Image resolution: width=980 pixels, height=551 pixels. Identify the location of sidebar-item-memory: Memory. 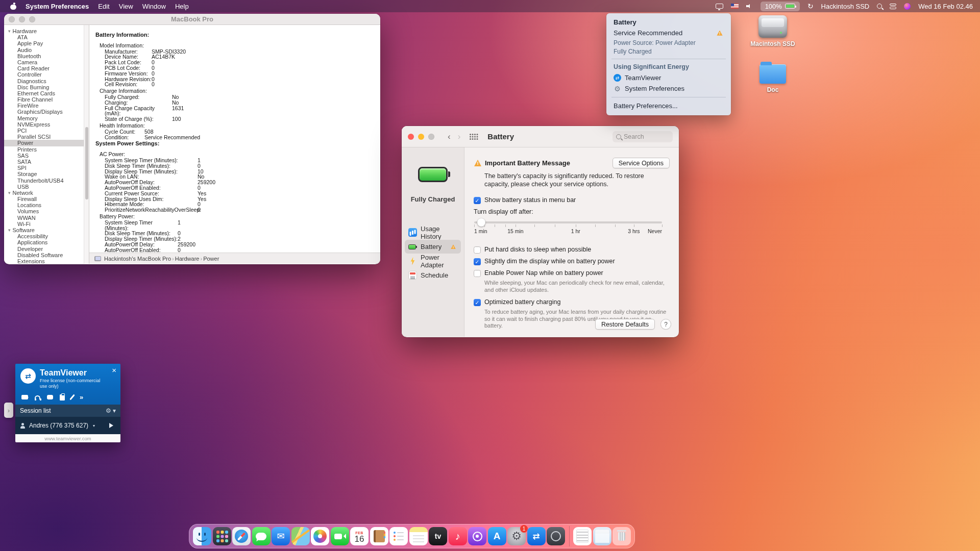
(44, 118).